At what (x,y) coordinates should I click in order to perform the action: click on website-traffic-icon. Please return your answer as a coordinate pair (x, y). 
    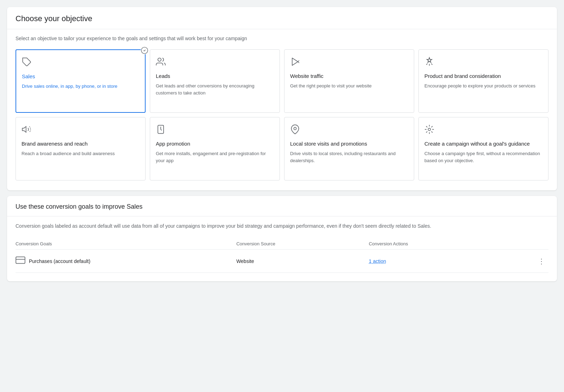
    Looking at the image, I should click on (296, 62).